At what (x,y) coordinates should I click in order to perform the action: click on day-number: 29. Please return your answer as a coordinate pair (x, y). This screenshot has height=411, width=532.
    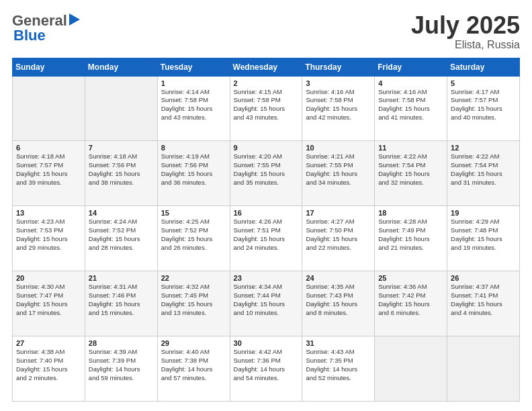
    Looking at the image, I should click on (193, 343).